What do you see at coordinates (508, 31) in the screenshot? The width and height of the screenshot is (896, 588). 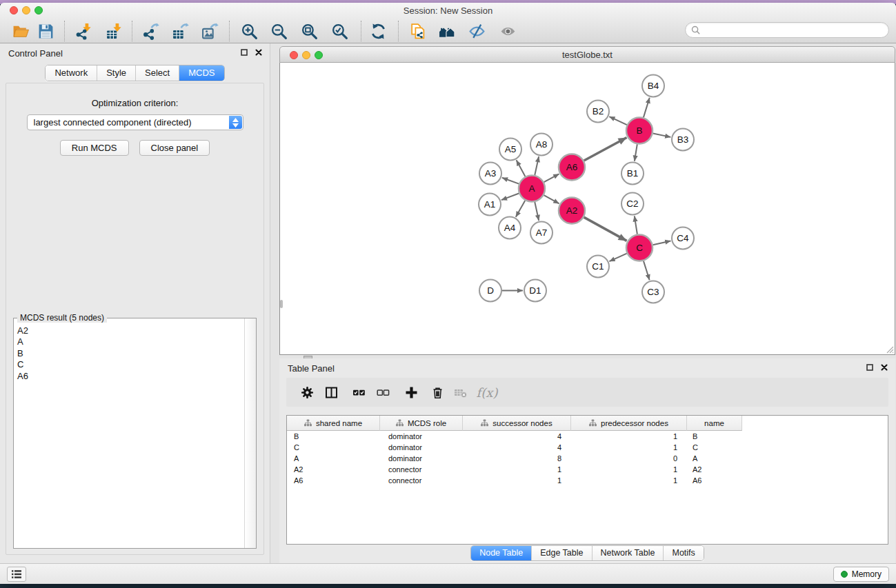 I see `show-panels-icon` at bounding box center [508, 31].